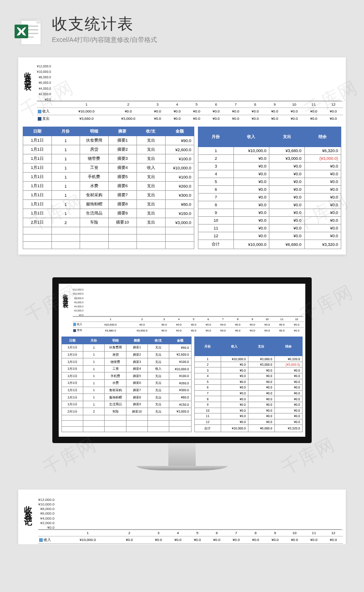  What do you see at coordinates (248, 393) in the screenshot?
I see `table-row: 7 ¥0.0 ¥0.0 ¥0.0` at bounding box center [248, 393].